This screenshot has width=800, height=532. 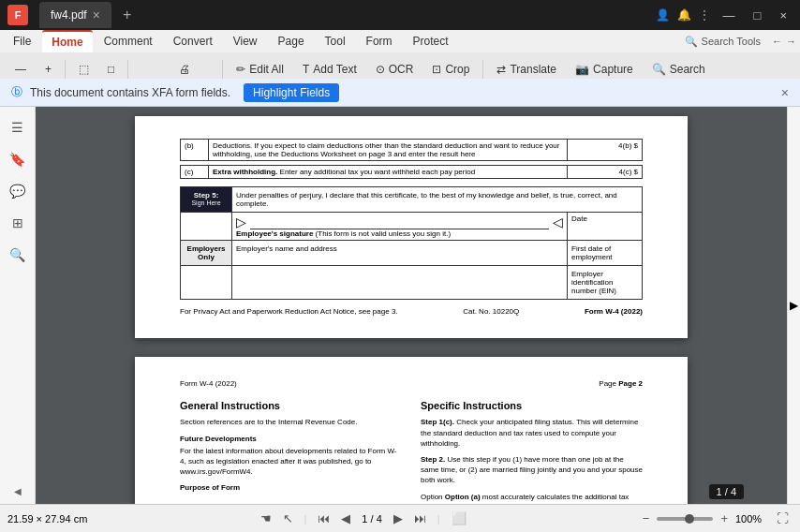 I want to click on zoom-level-label: 100%, so click(x=752, y=519).